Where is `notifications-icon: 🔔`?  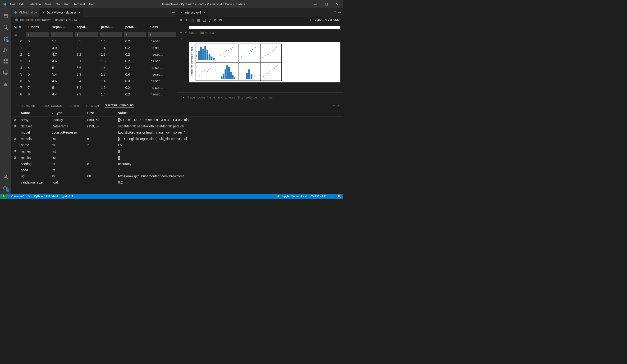
notifications-icon: 🔔 is located at coordinates (339, 196).